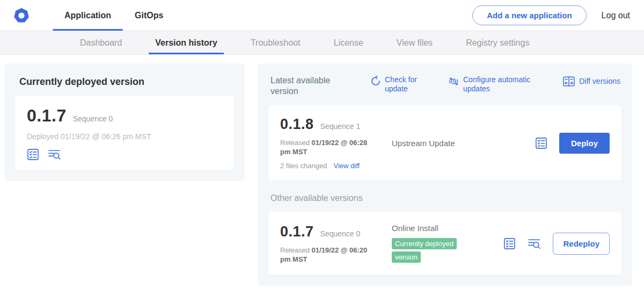  Describe the element at coordinates (445, 198) in the screenshot. I see `other-available-versions-title: Other available versions` at that location.